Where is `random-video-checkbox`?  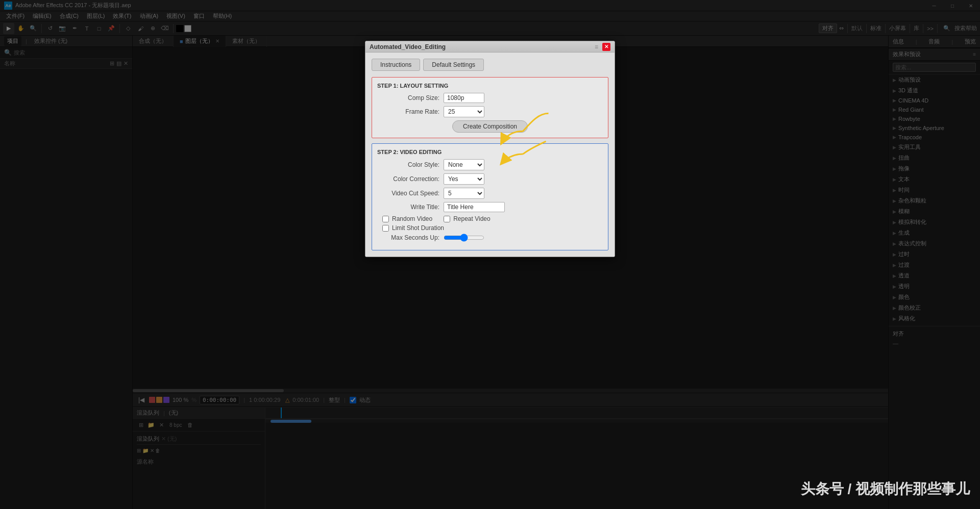 random-video-checkbox is located at coordinates (386, 219).